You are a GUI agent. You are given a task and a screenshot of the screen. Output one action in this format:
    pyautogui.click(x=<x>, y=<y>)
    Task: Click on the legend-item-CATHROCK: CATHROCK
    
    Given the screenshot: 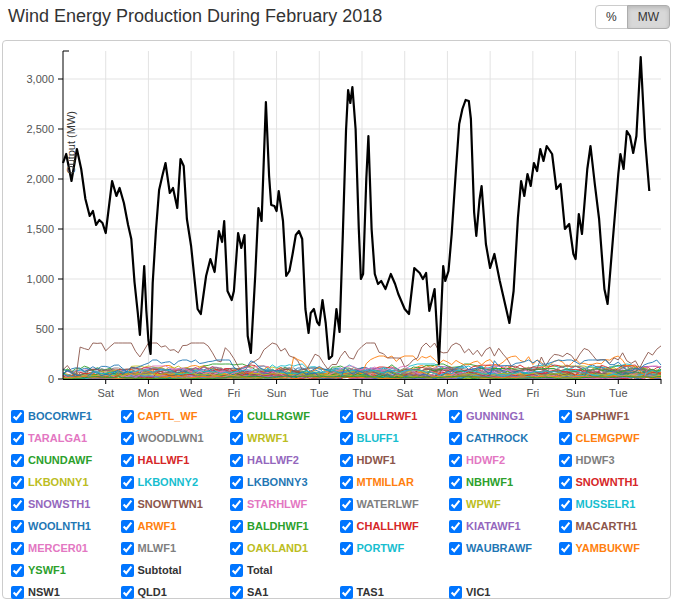 What is the action you would take?
    pyautogui.click(x=502, y=438)
    